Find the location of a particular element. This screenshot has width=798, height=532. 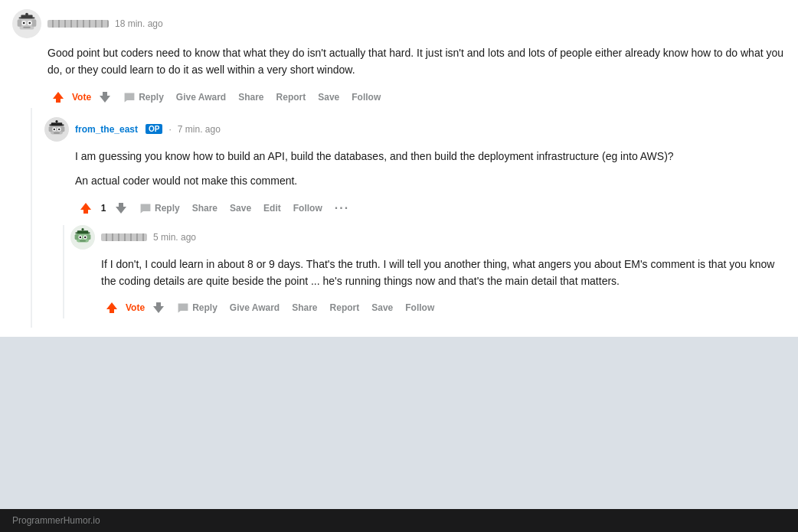

share-button-1: Share is located at coordinates (251, 97).